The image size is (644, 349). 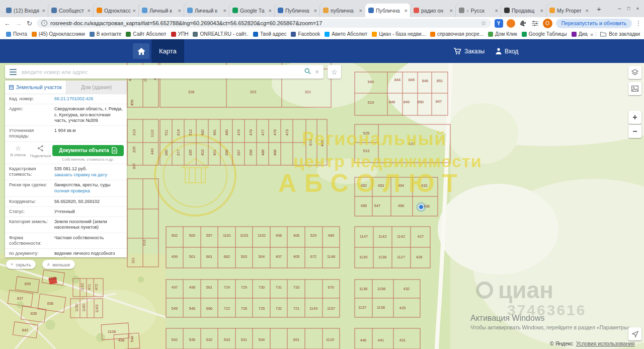 What do you see at coordinates (245, 308) in the screenshot?
I see `parcel-number: 726` at bounding box center [245, 308].